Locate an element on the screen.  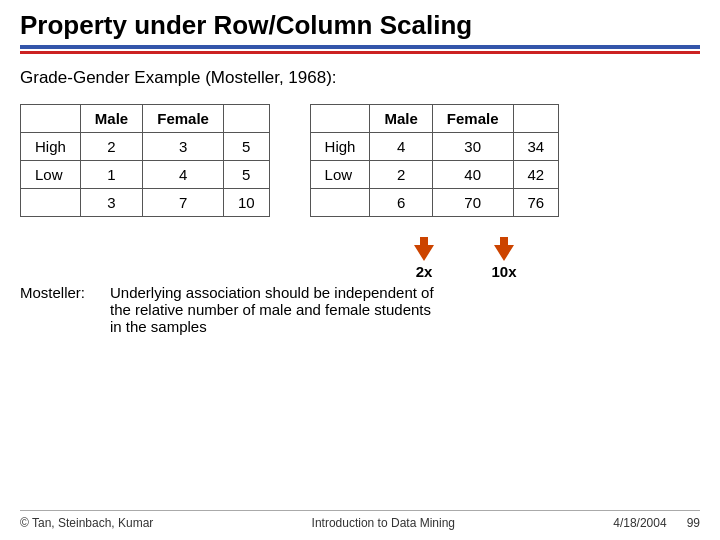
table1-row1: Low 1 4 5 is located at coordinates (146, 175).